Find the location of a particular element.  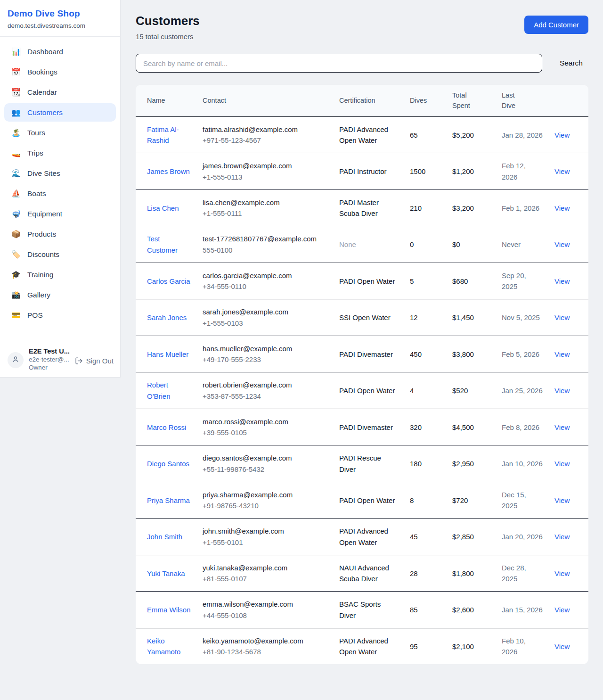

speedboat-icon: 🚤 is located at coordinates (16, 153).